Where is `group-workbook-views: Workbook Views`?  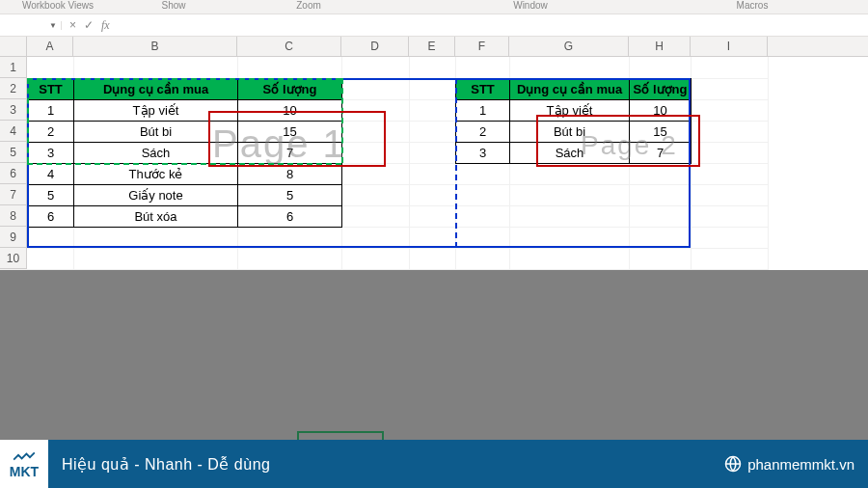
group-workbook-views: Workbook Views is located at coordinates (58, 7).